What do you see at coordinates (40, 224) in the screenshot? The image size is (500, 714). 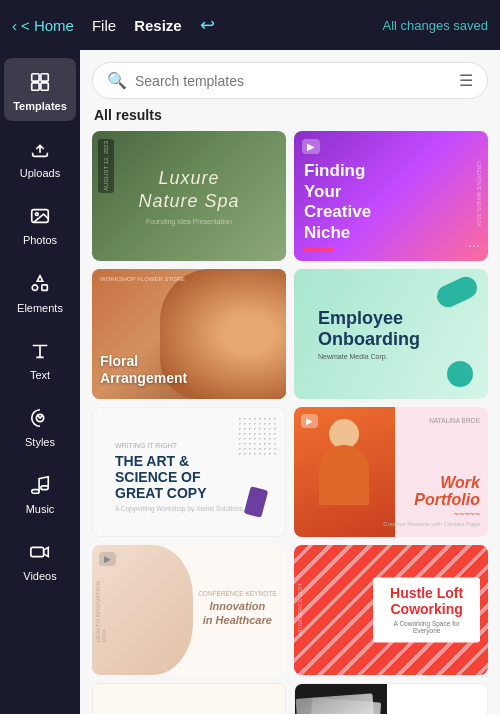 I see `sidebar-item-photos: Photos` at bounding box center [40, 224].